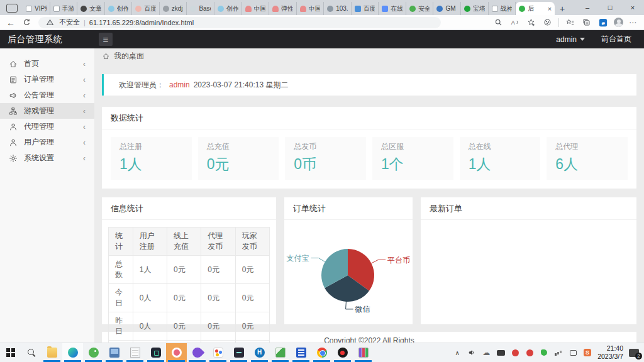 This screenshot has width=644, height=362. Describe the element at coordinates (616, 39) in the screenshot. I see `frontend-home-link: 前台首页` at that location.